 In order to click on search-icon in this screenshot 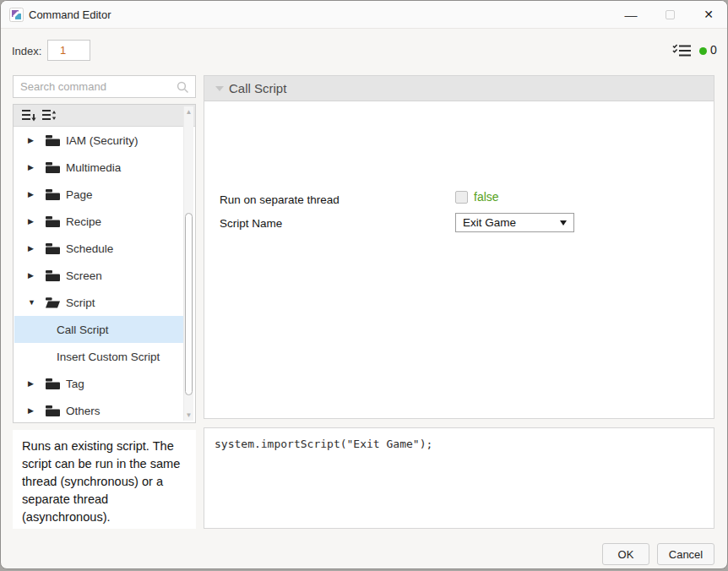, I will do `click(182, 88)`.